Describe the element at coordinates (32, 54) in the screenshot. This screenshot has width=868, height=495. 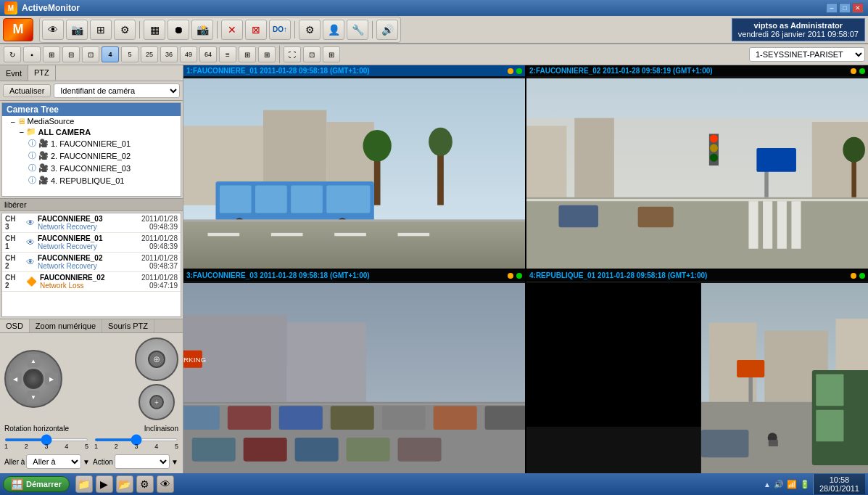
I see `single-view-button: ▪` at that location.